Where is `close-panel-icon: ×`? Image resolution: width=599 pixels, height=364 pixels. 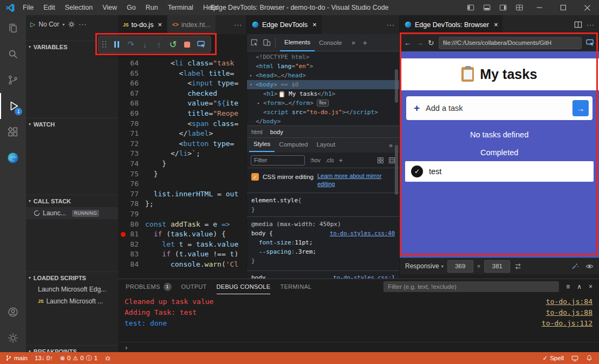 close-panel-icon: × is located at coordinates (590, 287).